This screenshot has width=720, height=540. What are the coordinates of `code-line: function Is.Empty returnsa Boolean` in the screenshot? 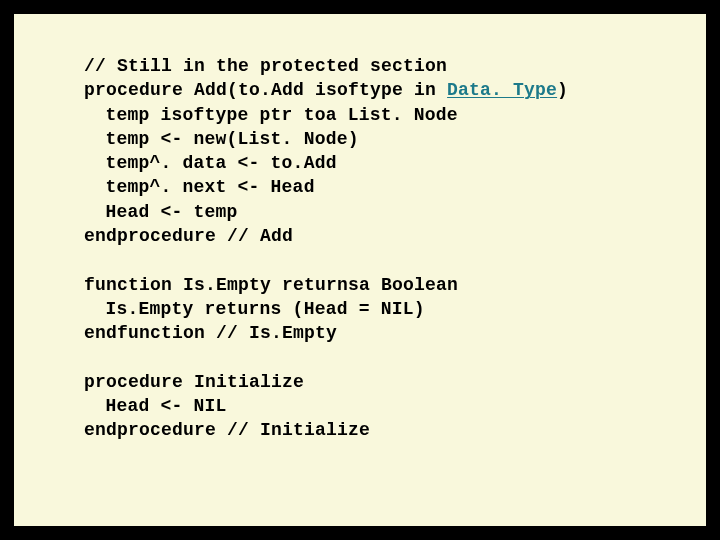 It's located at (271, 285).